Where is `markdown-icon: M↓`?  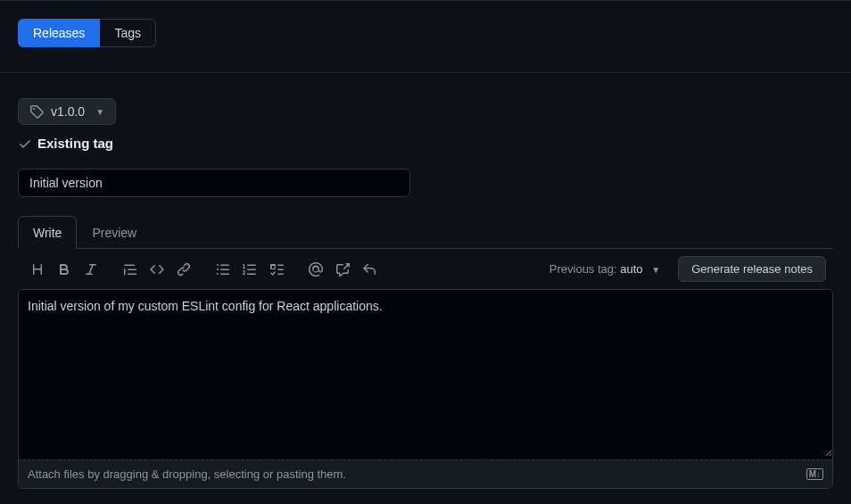
markdown-icon: M↓ is located at coordinates (815, 475).